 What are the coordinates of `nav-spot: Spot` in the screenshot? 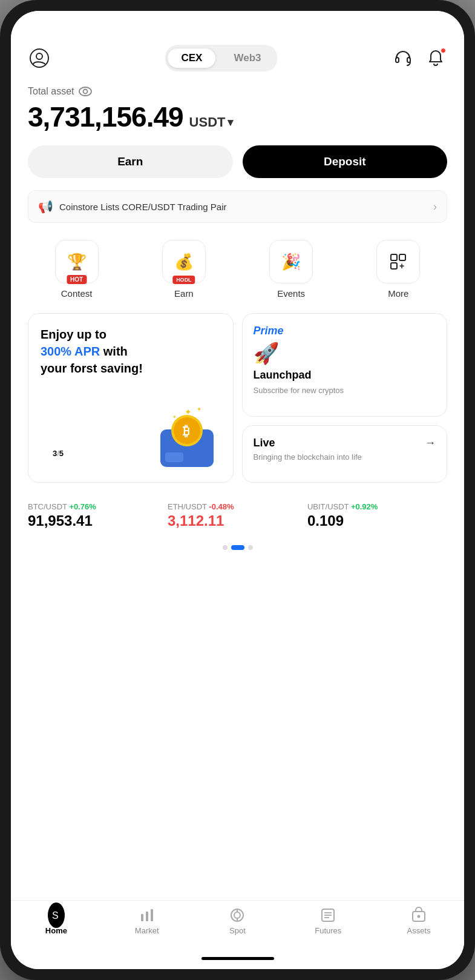 It's located at (238, 921).